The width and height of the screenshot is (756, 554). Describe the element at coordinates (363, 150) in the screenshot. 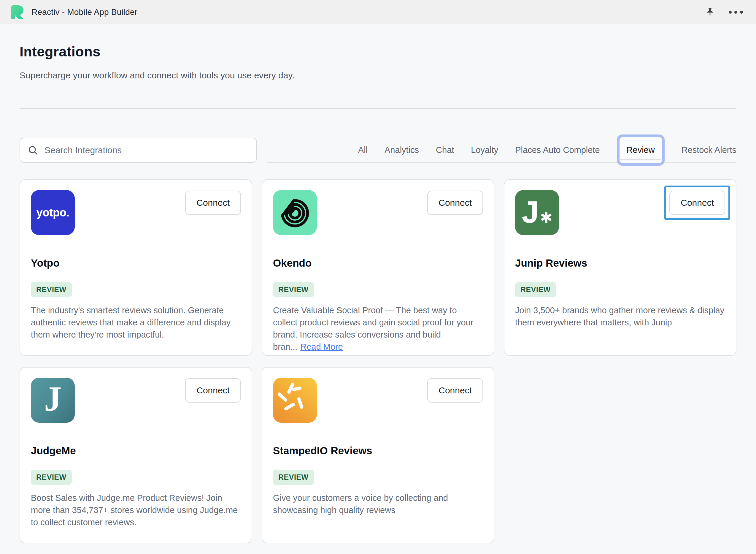

I see `tab-all: All` at that location.